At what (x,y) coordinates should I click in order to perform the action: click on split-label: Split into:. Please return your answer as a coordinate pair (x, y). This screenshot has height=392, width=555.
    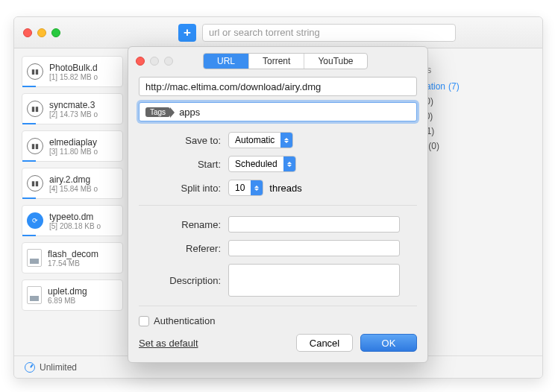
    Looking at the image, I should click on (180, 188).